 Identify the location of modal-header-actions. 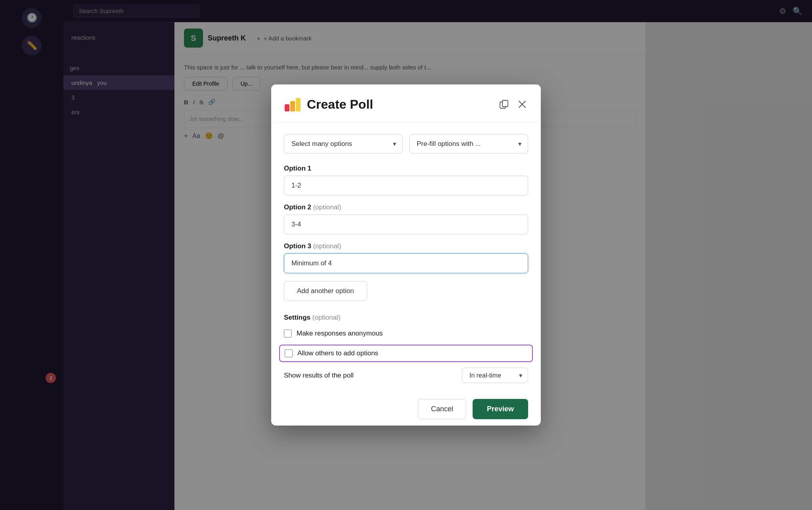
(513, 104).